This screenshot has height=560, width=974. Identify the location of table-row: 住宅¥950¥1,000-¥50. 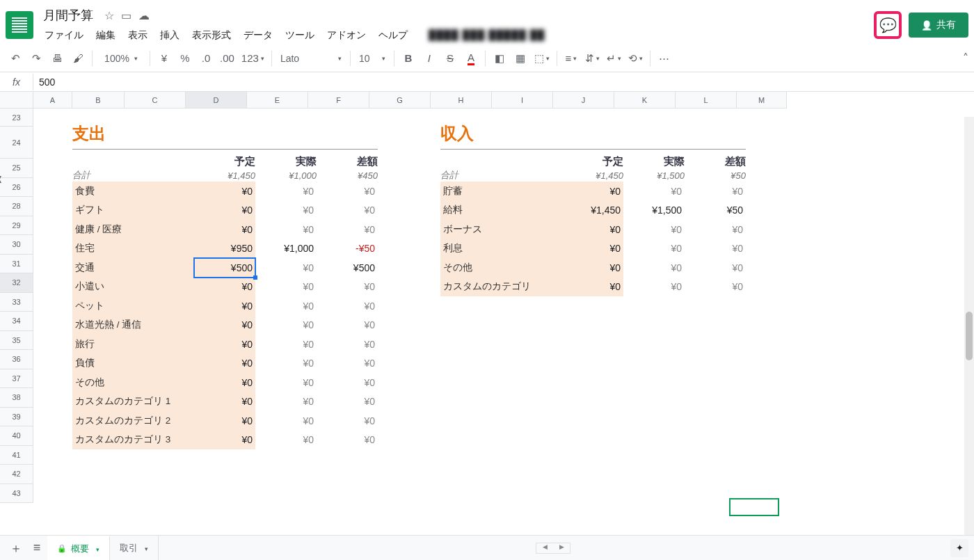
(225, 249).